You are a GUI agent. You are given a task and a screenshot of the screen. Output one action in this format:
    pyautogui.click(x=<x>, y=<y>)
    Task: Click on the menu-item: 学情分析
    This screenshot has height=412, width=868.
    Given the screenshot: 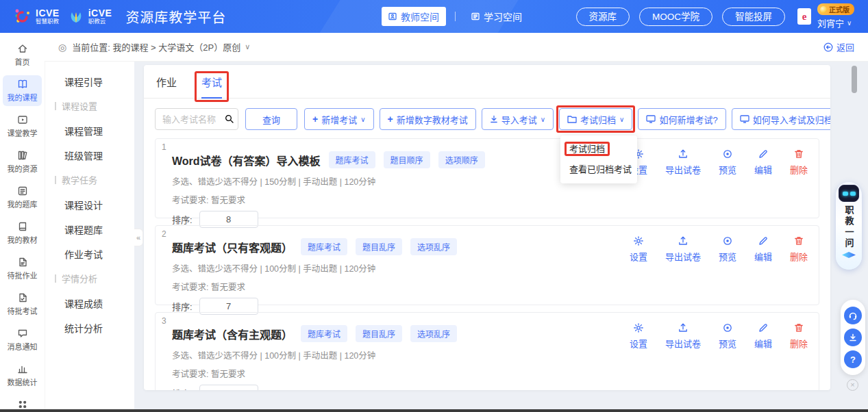 What is the action you would take?
    pyautogui.click(x=90, y=279)
    